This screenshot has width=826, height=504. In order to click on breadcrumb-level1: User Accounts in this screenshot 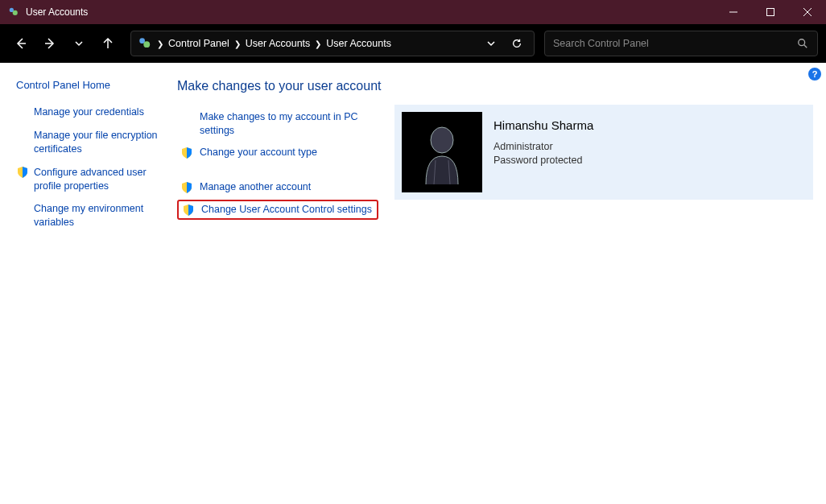, I will do `click(279, 43)`.